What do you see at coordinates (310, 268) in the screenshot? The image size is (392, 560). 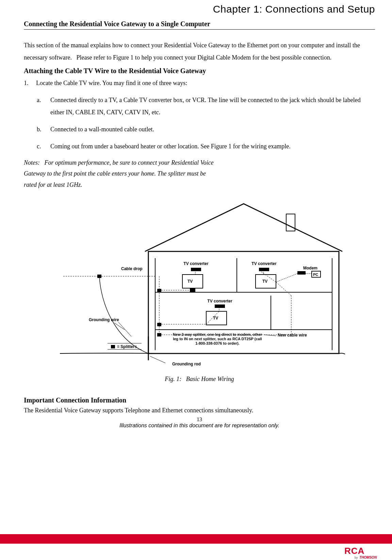 I see `modem-label: Modem` at bounding box center [310, 268].